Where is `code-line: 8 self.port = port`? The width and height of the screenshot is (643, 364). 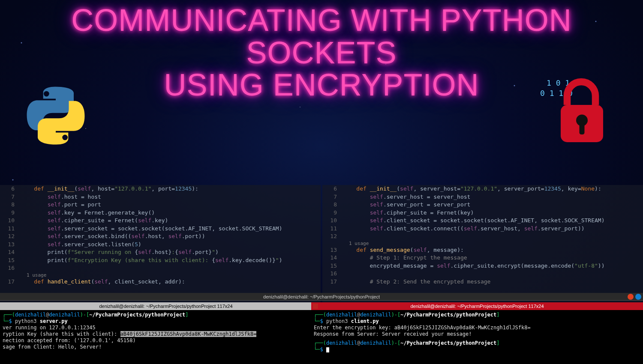 code-line: 8 self.port = port is located at coordinates (160, 205).